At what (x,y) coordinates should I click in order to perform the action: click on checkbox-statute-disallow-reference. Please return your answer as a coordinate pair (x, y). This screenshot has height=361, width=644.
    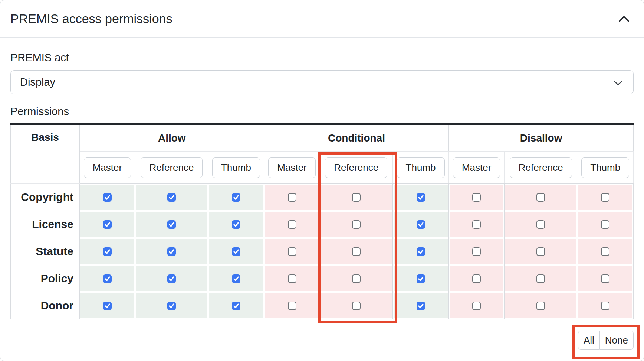
    Looking at the image, I should click on (541, 252).